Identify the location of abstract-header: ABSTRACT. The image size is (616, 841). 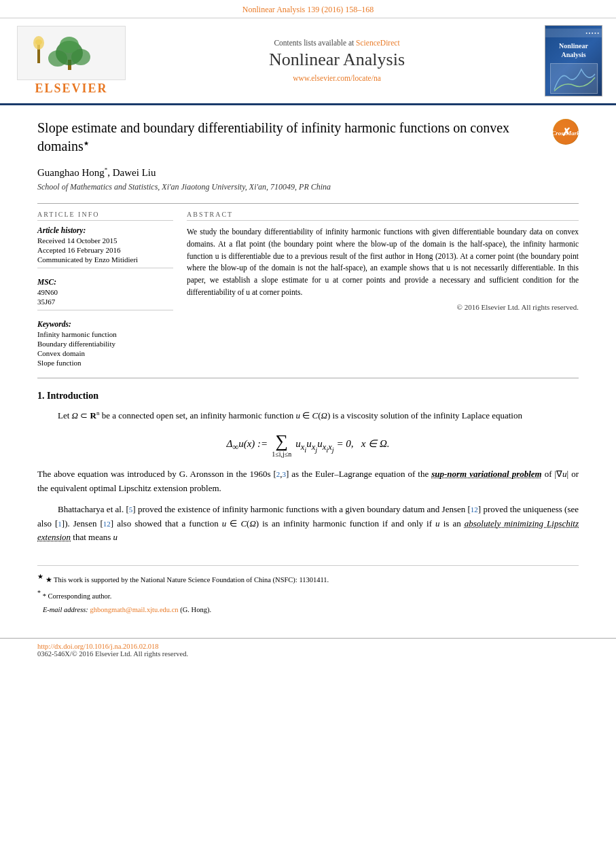
(383, 216).